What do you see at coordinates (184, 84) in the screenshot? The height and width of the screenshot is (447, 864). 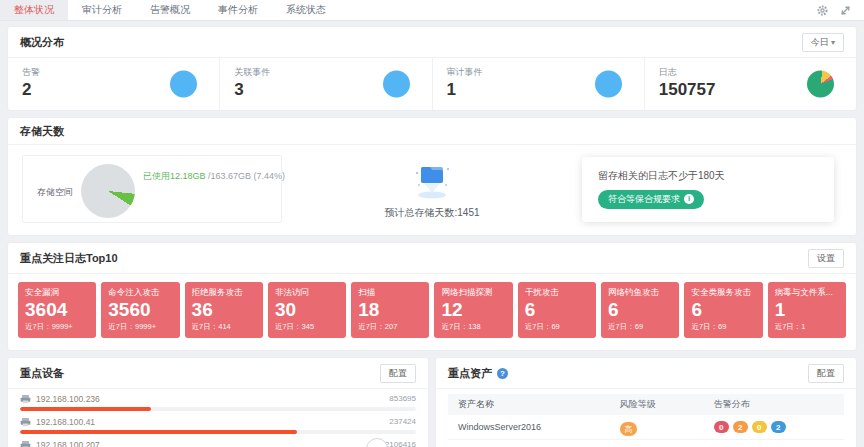 I see `alerts-circle-icon` at bounding box center [184, 84].